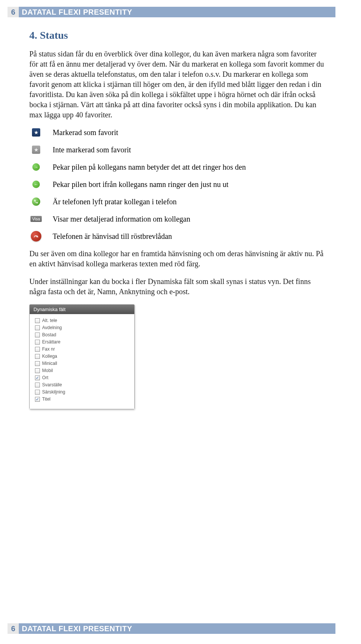  I want to click on checkbox-row: Svarställe, so click(82, 385).